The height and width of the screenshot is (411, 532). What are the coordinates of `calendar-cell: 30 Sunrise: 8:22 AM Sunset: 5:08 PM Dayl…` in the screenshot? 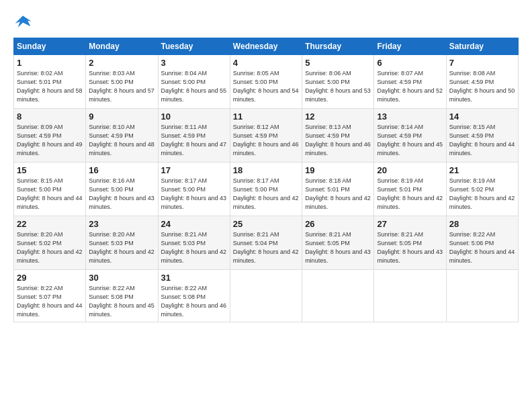 It's located at (122, 296).